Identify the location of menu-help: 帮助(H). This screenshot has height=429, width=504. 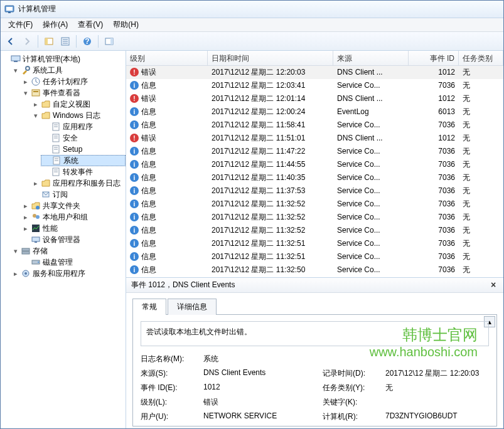
(126, 25).